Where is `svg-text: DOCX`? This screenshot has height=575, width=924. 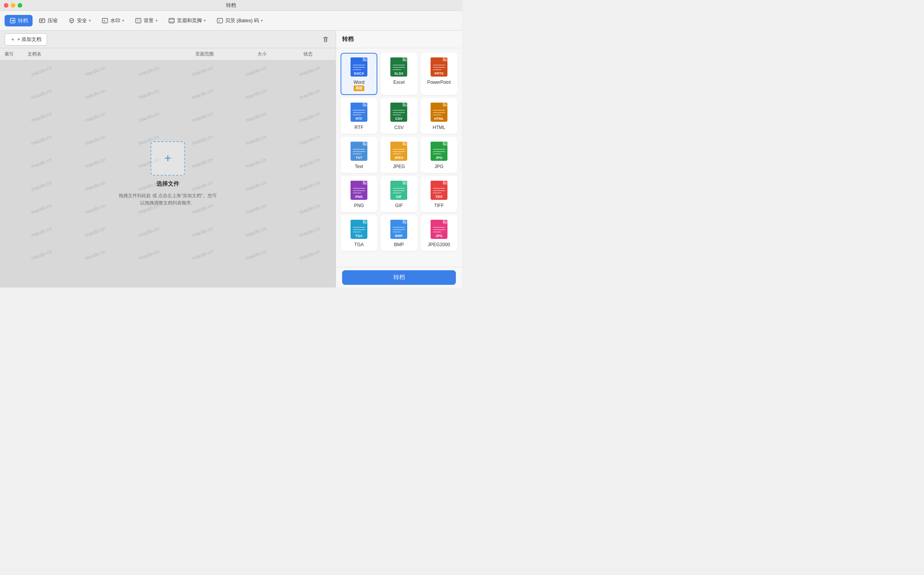 svg-text: DOCX is located at coordinates (359, 74).